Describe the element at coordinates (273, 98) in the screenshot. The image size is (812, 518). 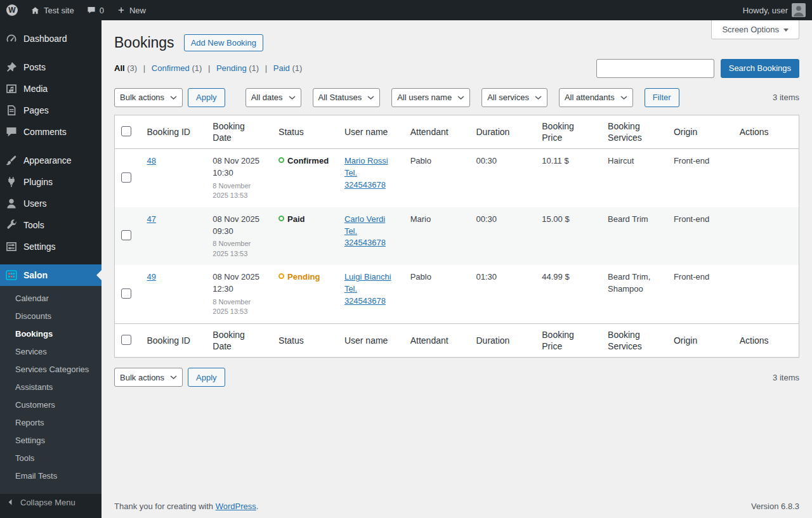
I see `all-dates-select: All dates` at that location.